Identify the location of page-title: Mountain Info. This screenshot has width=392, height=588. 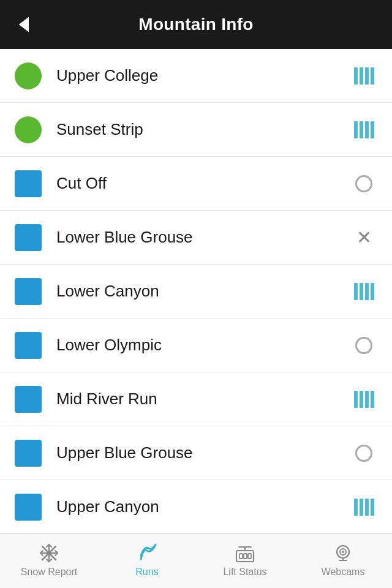
(196, 24).